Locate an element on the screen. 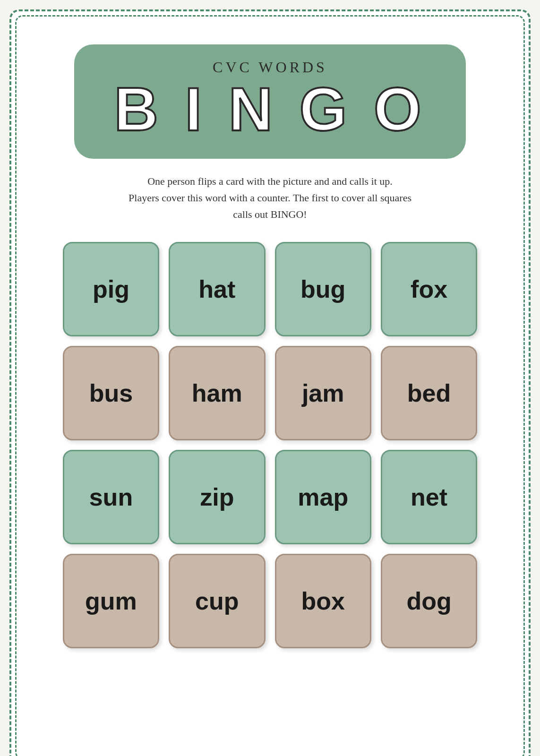  instruction-line3: calls out BINGO! is located at coordinates (270, 215).